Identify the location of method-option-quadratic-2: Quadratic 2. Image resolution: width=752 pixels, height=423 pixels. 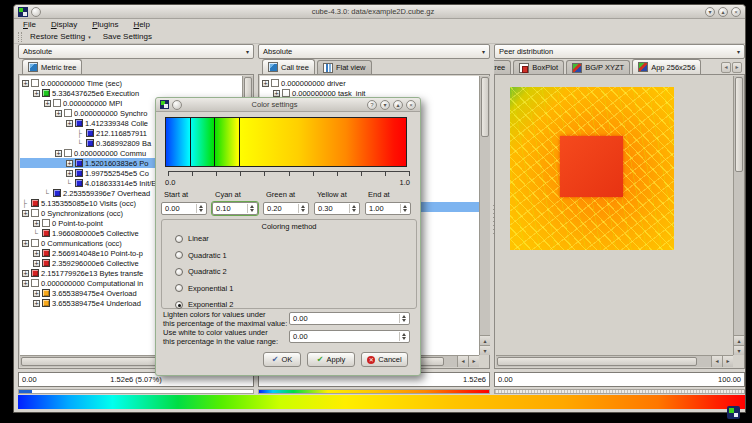
(201, 272).